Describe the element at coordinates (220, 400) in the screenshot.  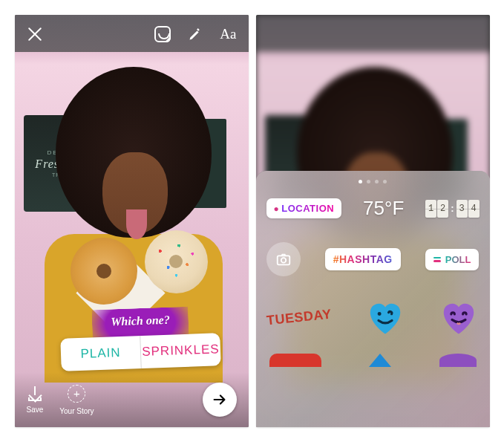
I see `arrow-right-icon` at that location.